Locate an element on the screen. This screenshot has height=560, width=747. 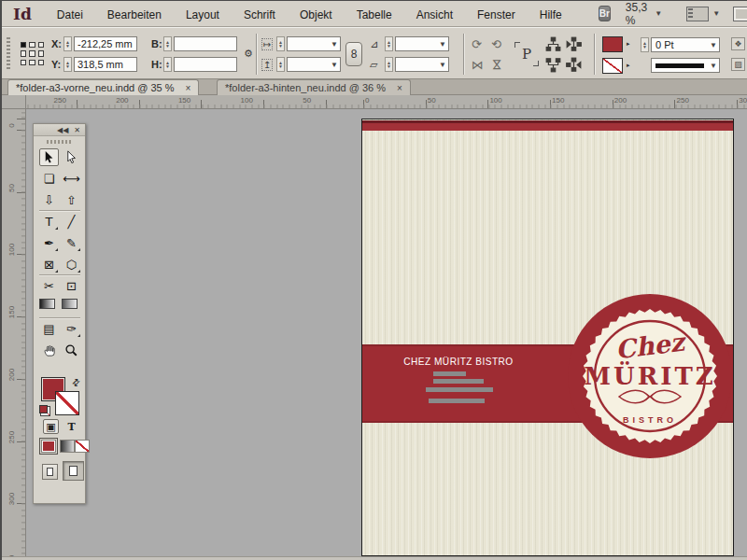
vertical-ruler: 050100150200250300350 is located at coordinates (14, 332).